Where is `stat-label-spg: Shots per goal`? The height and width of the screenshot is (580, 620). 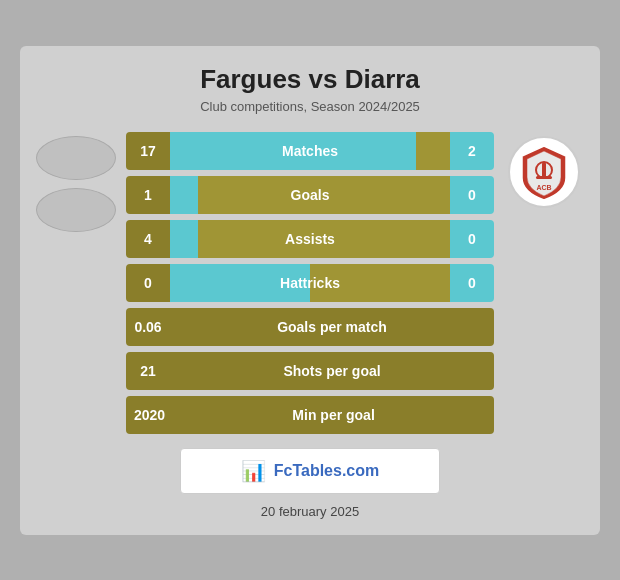 stat-label-spg: Shots per goal is located at coordinates (332, 371).